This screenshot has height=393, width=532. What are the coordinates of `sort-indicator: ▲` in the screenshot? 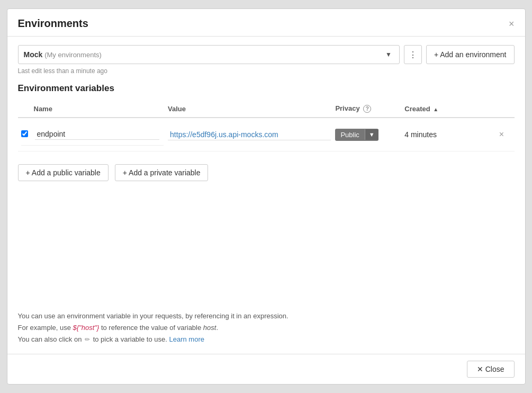 It's located at (436, 109).